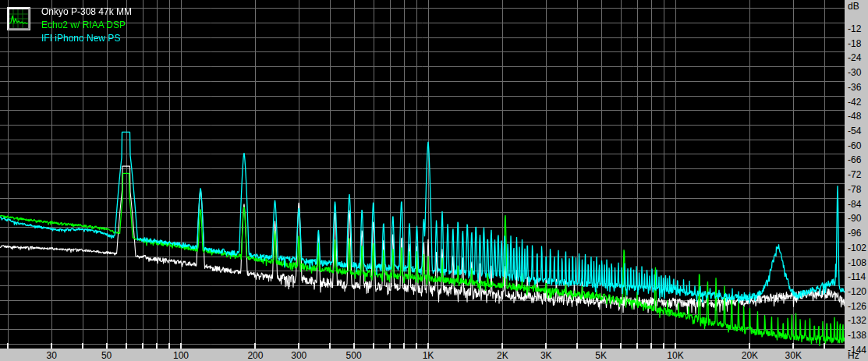 This screenshot has width=868, height=361. Describe the element at coordinates (87, 39) in the screenshot. I see `legend-item-ifi-iphono: IFI iPhono New PS` at that location.